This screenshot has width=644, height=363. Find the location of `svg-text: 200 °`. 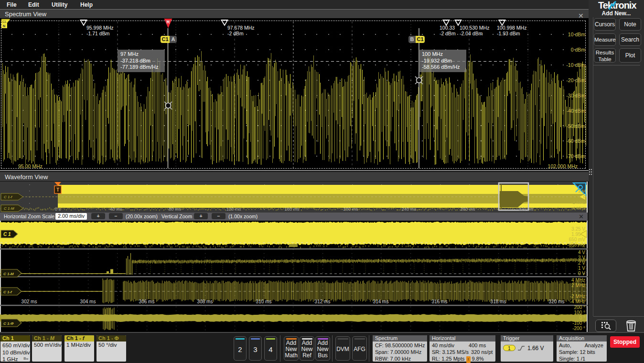

svg-text: 200 ° is located at coordinates (580, 308).